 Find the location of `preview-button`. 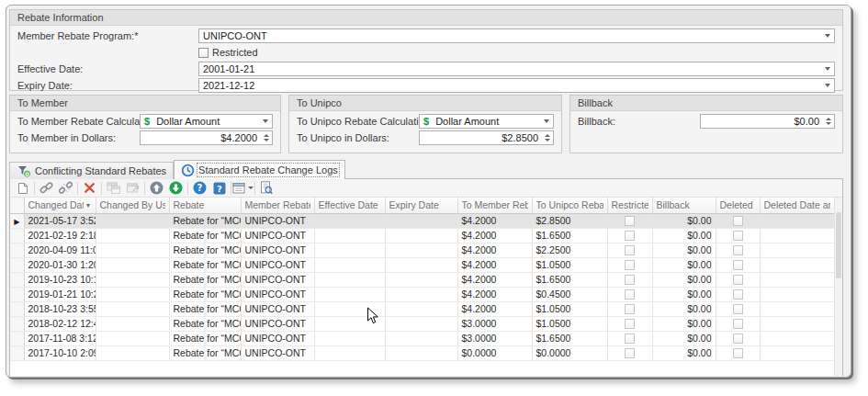

preview-button is located at coordinates (266, 188).